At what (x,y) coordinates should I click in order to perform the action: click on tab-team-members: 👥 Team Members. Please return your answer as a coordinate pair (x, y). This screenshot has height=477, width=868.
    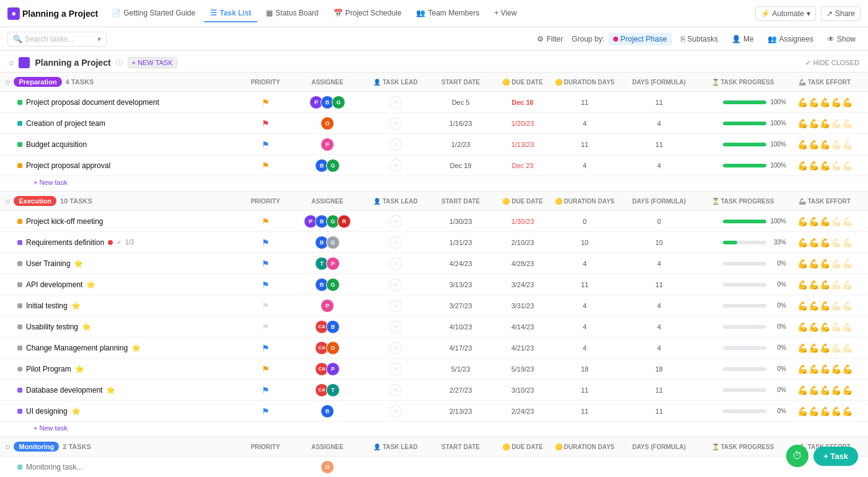
    Looking at the image, I should click on (448, 14).